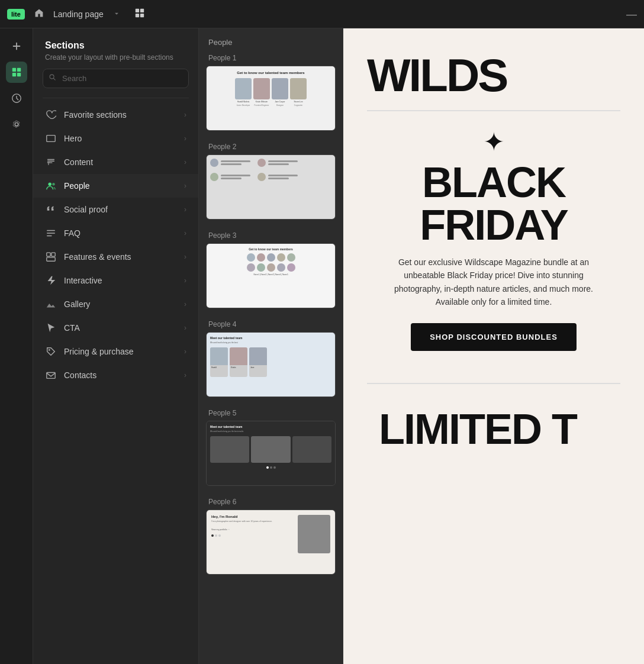 The width and height of the screenshot is (644, 664). I want to click on sidebar-item-content: T Content ›, so click(116, 162).